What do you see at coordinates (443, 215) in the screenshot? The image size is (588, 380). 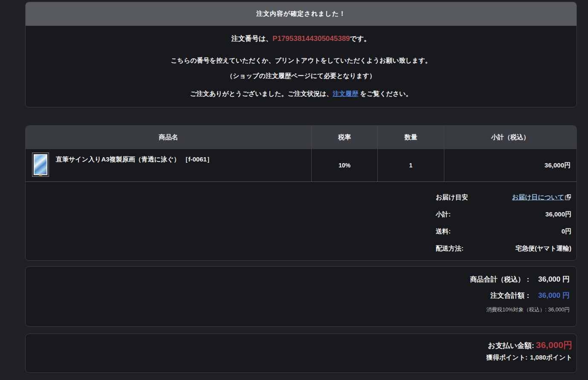 I see `subtotal-label: 小計:` at bounding box center [443, 215].